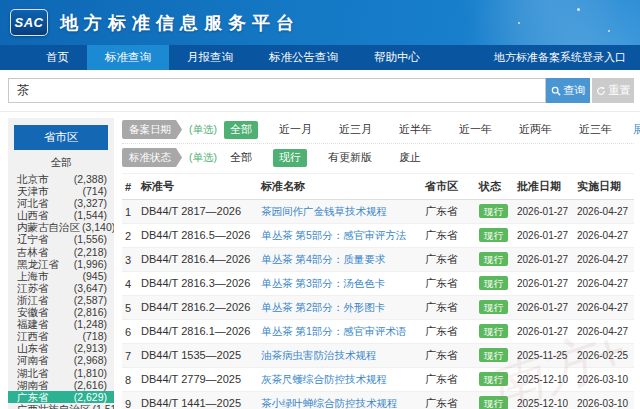  Describe the element at coordinates (29, 22) in the screenshot. I see `sac-logo: SAC` at that location.